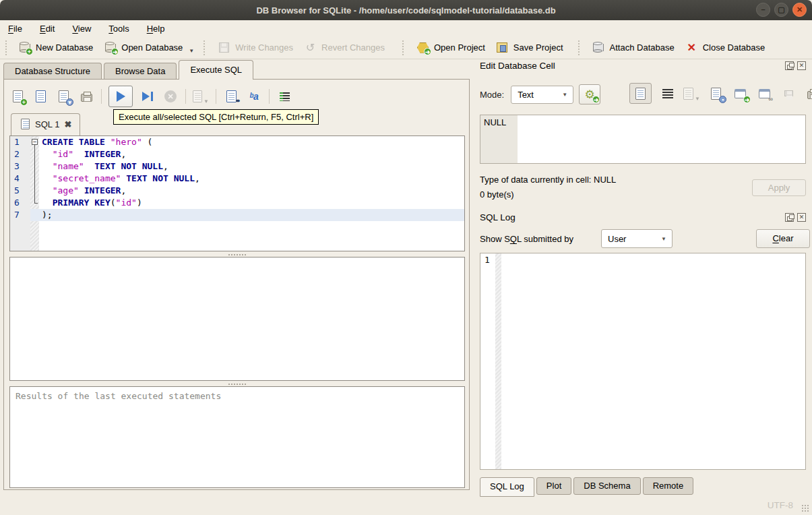 The image size is (812, 515). I want to click on fold-toggle-icon: −, so click(35, 142).